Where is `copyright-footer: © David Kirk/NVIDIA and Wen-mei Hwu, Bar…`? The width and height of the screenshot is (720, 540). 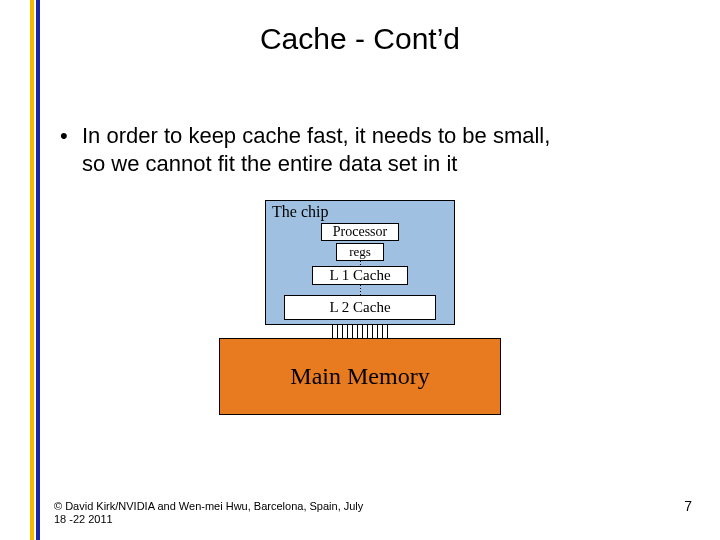
copyright-footer: © David Kirk/NVIDIA and Wen-mei Hwu, Bar… is located at coordinates (208, 513).